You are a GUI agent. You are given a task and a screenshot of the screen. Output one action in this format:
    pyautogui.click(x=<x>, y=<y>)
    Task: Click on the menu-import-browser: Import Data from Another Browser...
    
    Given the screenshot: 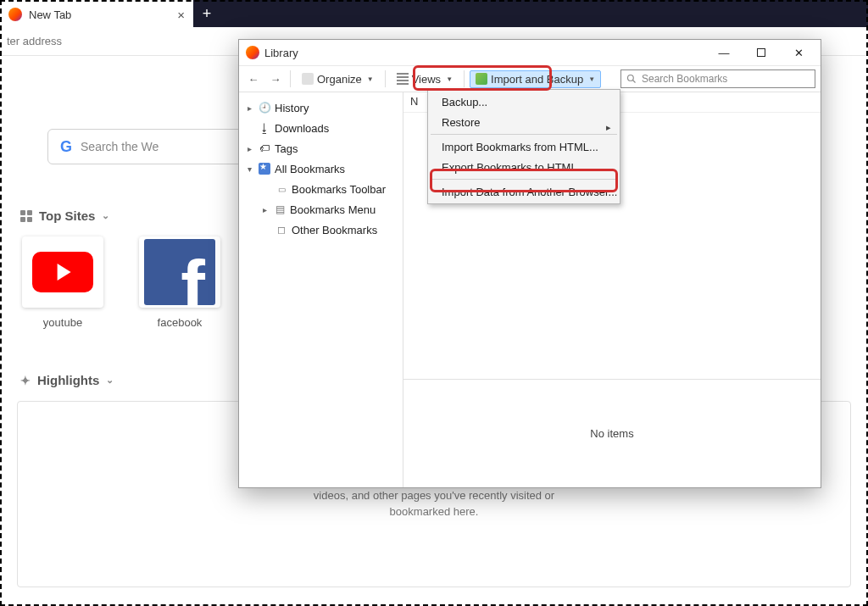 What is the action you would take?
    pyautogui.click(x=524, y=192)
    